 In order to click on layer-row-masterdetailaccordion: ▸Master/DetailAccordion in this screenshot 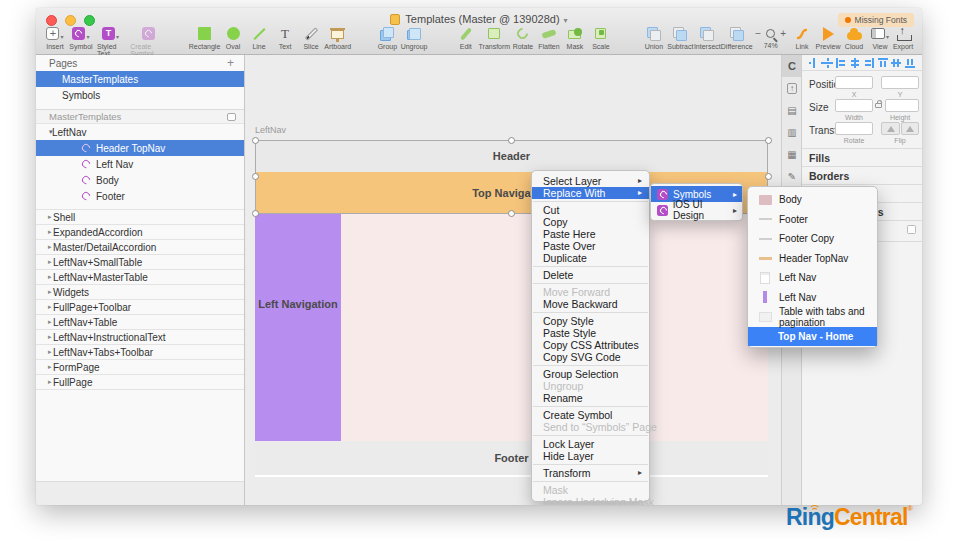, I will do `click(140, 246)`.